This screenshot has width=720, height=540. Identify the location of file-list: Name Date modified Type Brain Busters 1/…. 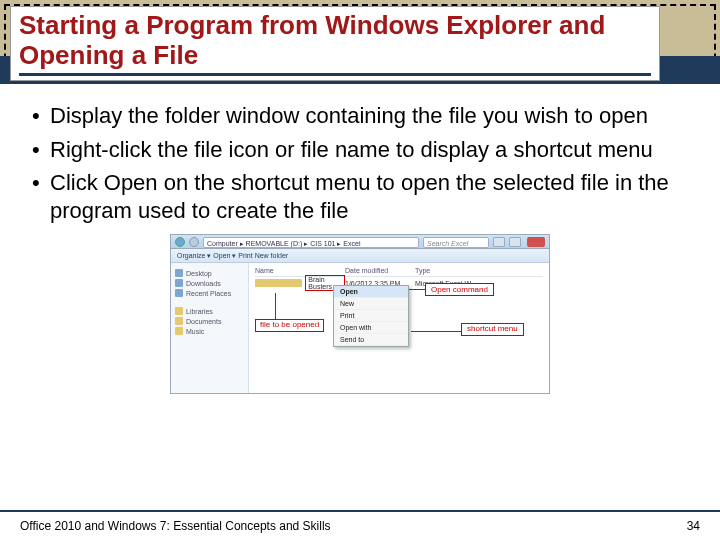
(399, 328).